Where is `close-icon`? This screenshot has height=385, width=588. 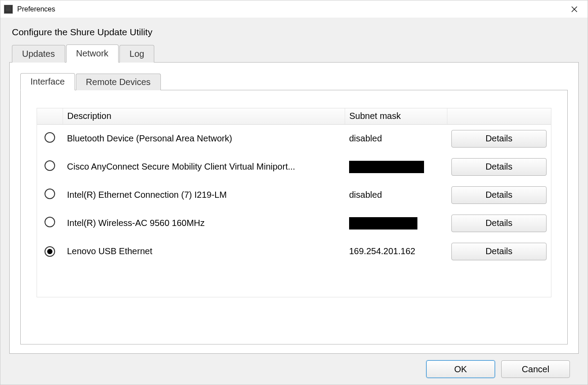 close-icon is located at coordinates (574, 9).